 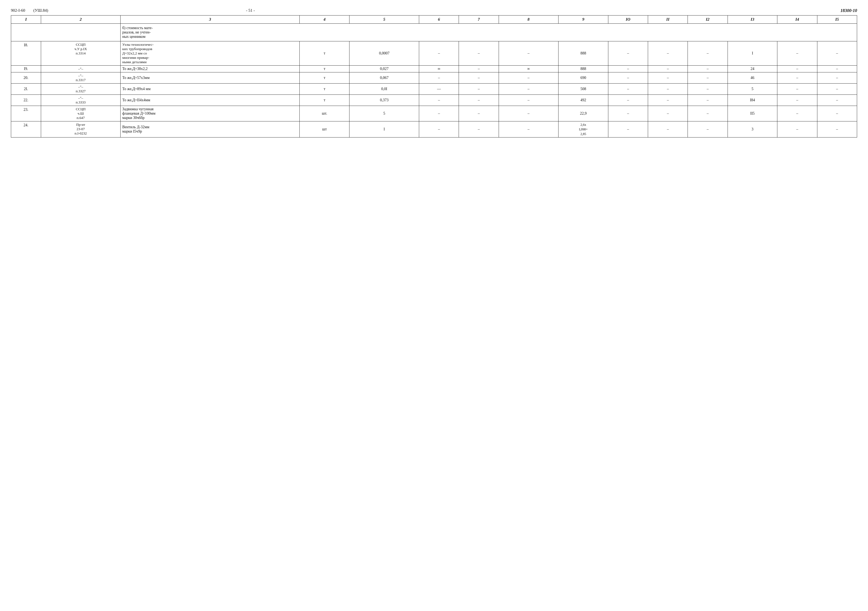 I want to click on row-20-col8: –, so click(x=529, y=78).